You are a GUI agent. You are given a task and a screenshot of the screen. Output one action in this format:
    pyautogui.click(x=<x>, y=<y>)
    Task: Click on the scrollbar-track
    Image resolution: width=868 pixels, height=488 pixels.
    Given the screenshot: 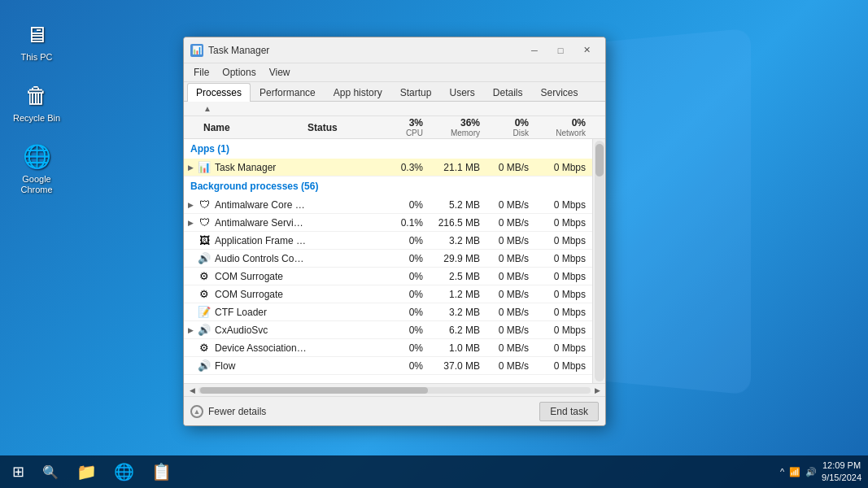 What is the action you would take?
    pyautogui.click(x=600, y=261)
    